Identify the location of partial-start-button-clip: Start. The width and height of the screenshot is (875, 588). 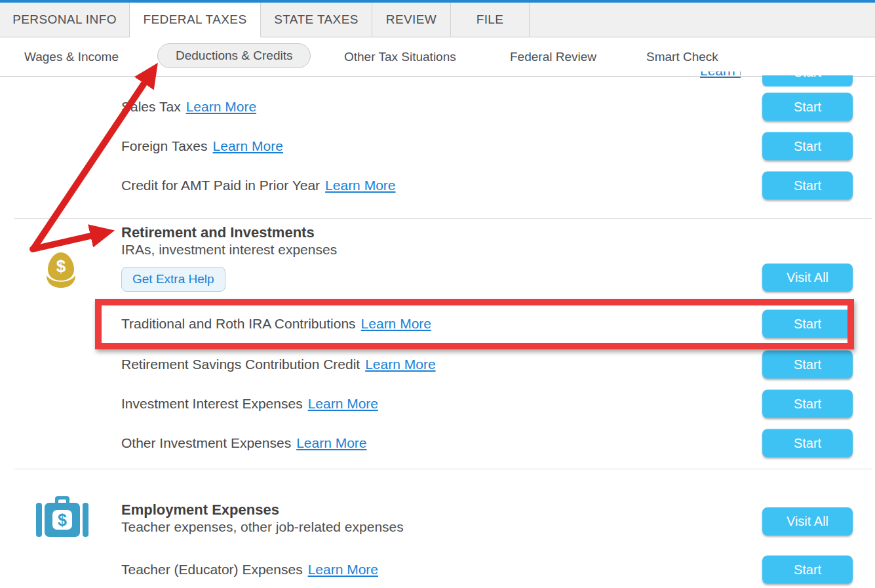
(807, 81).